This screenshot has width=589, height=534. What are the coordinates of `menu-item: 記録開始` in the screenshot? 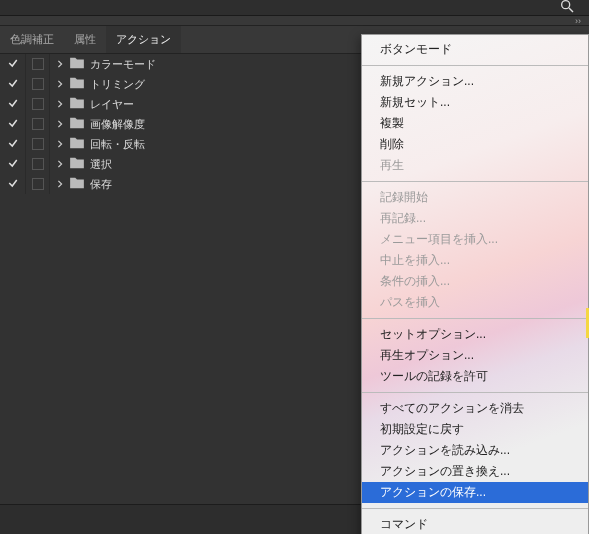 It's located at (475, 198).